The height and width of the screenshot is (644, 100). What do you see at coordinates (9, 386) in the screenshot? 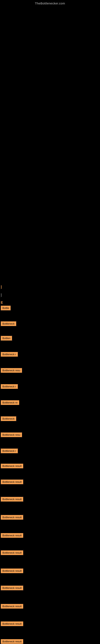
I see `bottleneck-item-6: Bottleneck r` at bounding box center [9, 386].